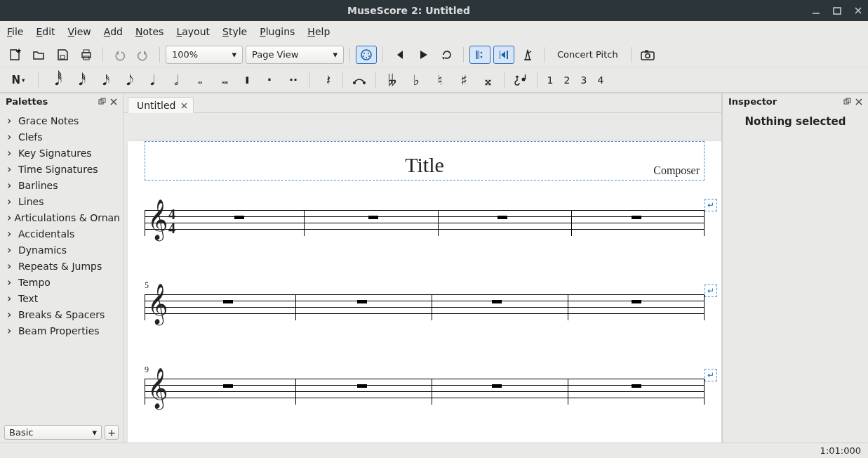  I want to click on print-button, so click(86, 55).